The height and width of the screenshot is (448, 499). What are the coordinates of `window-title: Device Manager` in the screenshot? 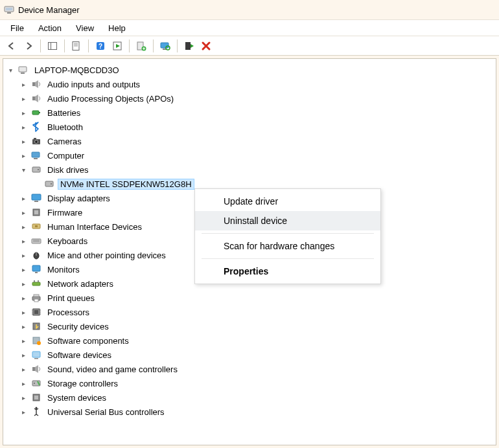 It's located at (49, 10).